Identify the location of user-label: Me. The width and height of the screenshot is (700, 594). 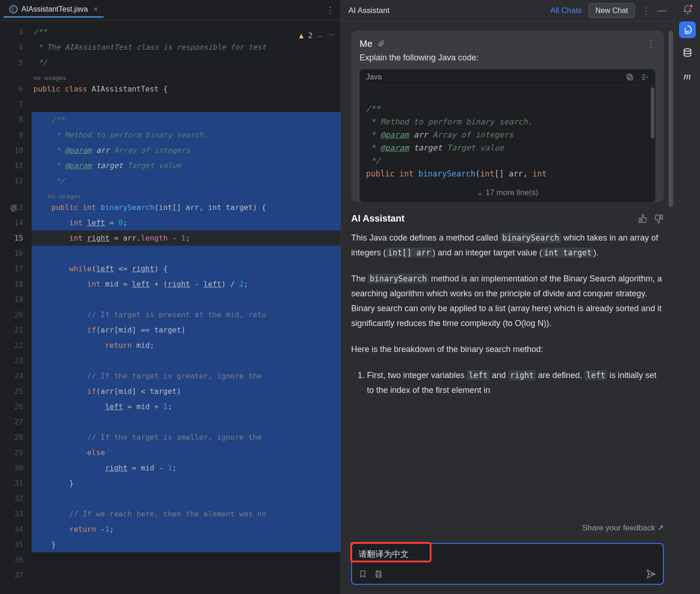
(366, 44).